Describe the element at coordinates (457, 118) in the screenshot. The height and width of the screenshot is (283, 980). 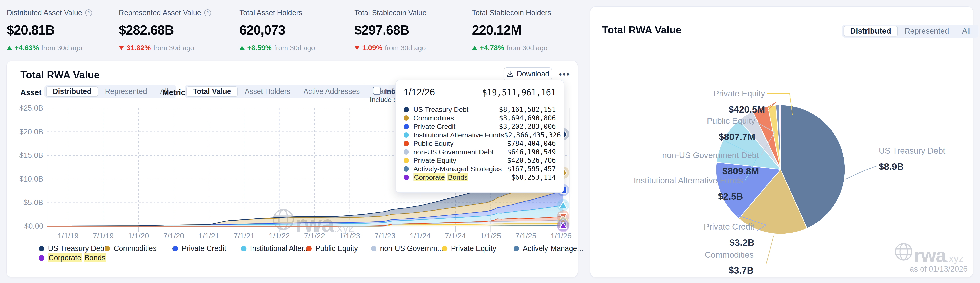
I see `series-name: Commodities` at that location.